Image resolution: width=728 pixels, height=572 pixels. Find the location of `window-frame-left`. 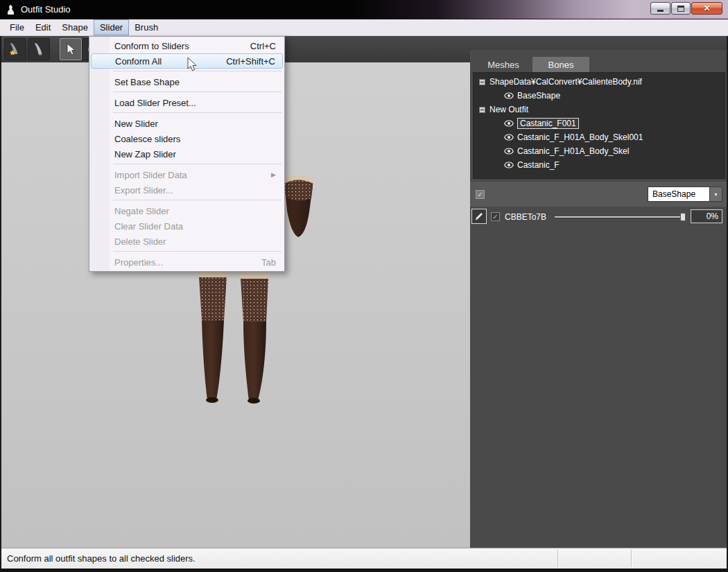

window-frame-left is located at coordinates (1, 295).